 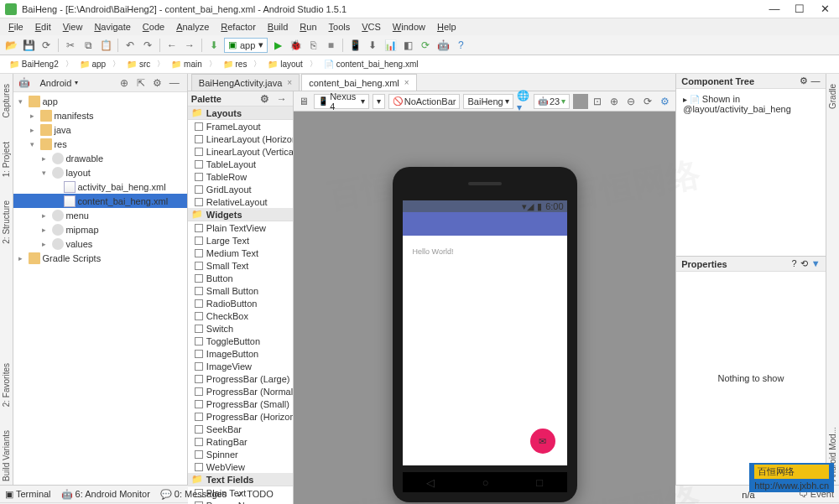 What do you see at coordinates (295, 45) in the screenshot?
I see `debug-icon: 🐞` at bounding box center [295, 45].